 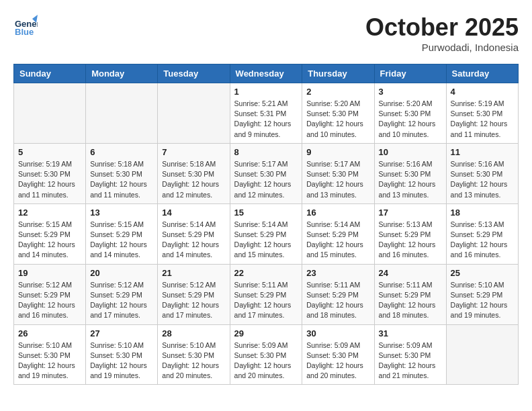 I want to click on calendar-day-cell: 2Sunrise: 5:20 AMSunset: 5:30 PMDaylight…, so click(x=339, y=113).